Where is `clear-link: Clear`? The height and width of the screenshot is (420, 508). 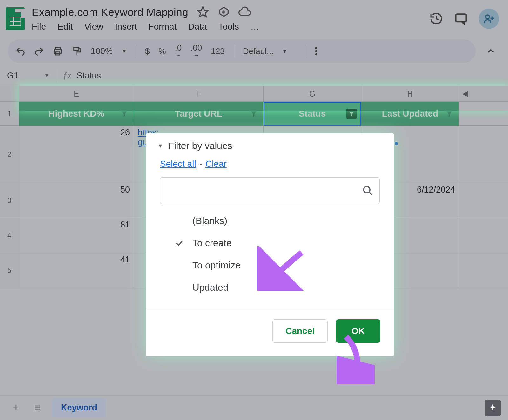 clear-link: Clear is located at coordinates (216, 164).